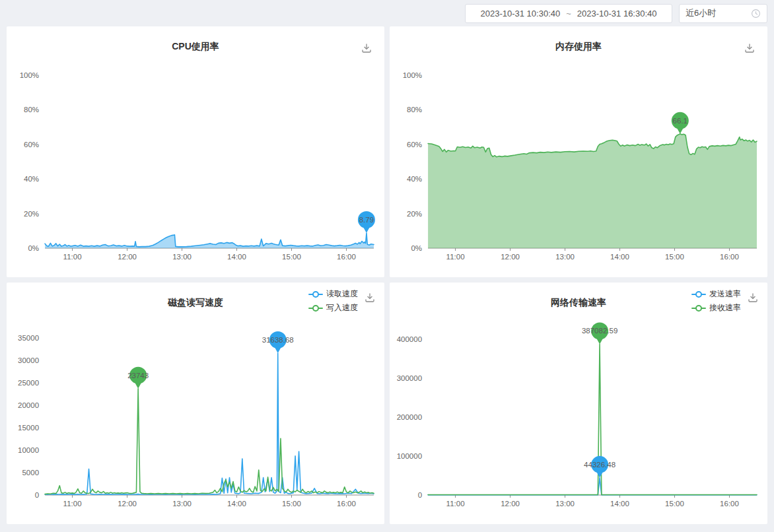  I want to click on max-point-marker: 44326.48, so click(600, 467).